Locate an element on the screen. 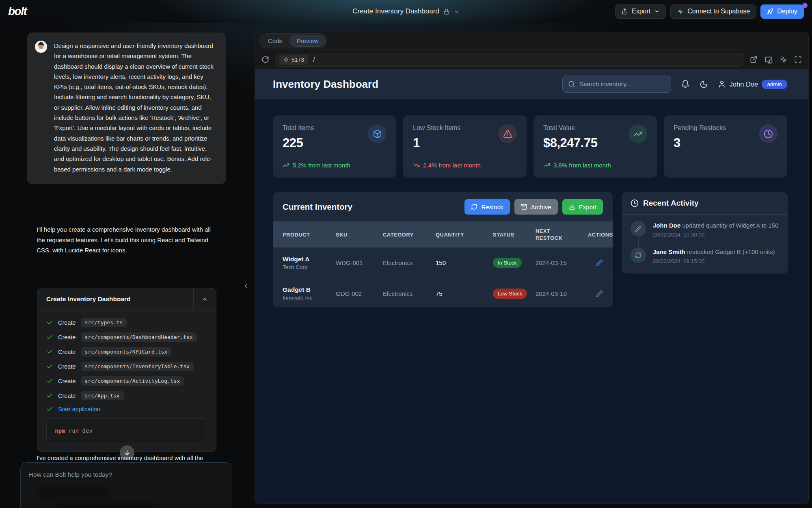 The image size is (812, 508). project-title: Create Inventory Dashboard is located at coordinates (396, 11).